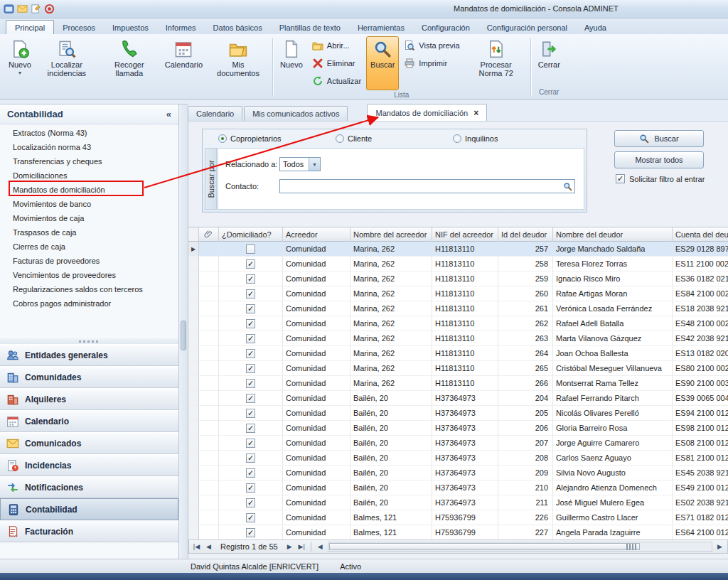 The width and height of the screenshot is (728, 580). I want to click on pager-prev-button: ◀, so click(209, 547).